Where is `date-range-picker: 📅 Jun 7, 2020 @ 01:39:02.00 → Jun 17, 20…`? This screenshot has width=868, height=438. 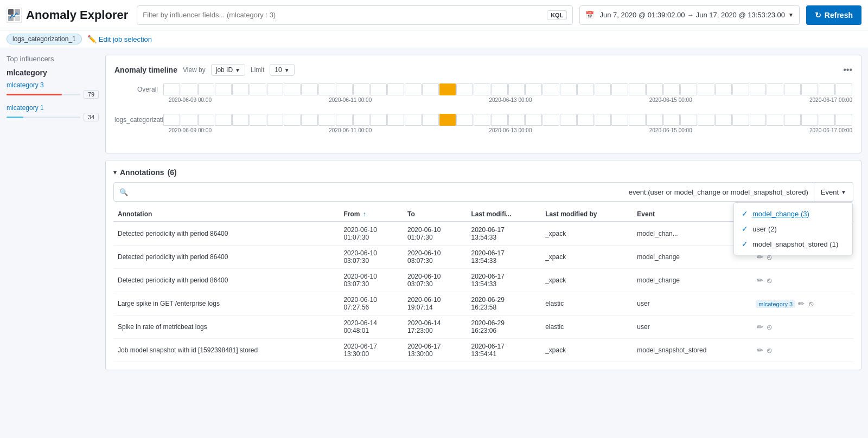
date-range-picker: 📅 Jun 7, 2020 @ 01:39:02.00 → Jun 17, 20… is located at coordinates (689, 15).